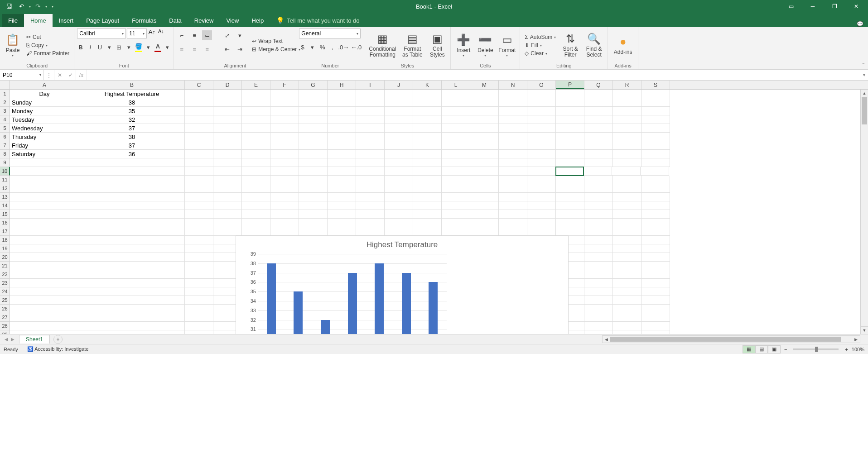  I want to click on cell-K4, so click(428, 119).